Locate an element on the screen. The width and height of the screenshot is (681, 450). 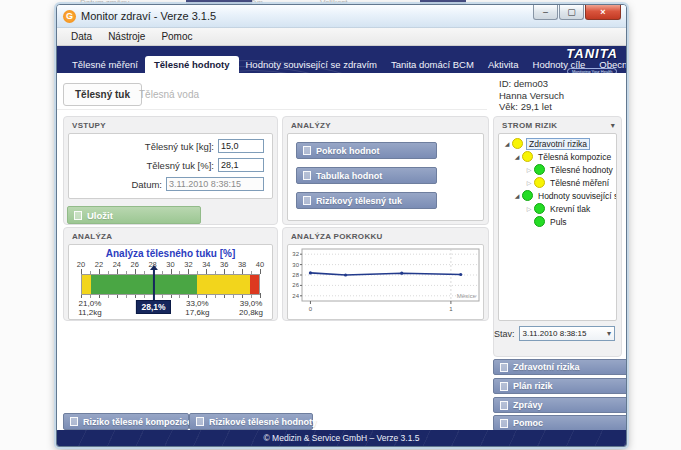
menu-pomoc: Pomoc is located at coordinates (176, 36).